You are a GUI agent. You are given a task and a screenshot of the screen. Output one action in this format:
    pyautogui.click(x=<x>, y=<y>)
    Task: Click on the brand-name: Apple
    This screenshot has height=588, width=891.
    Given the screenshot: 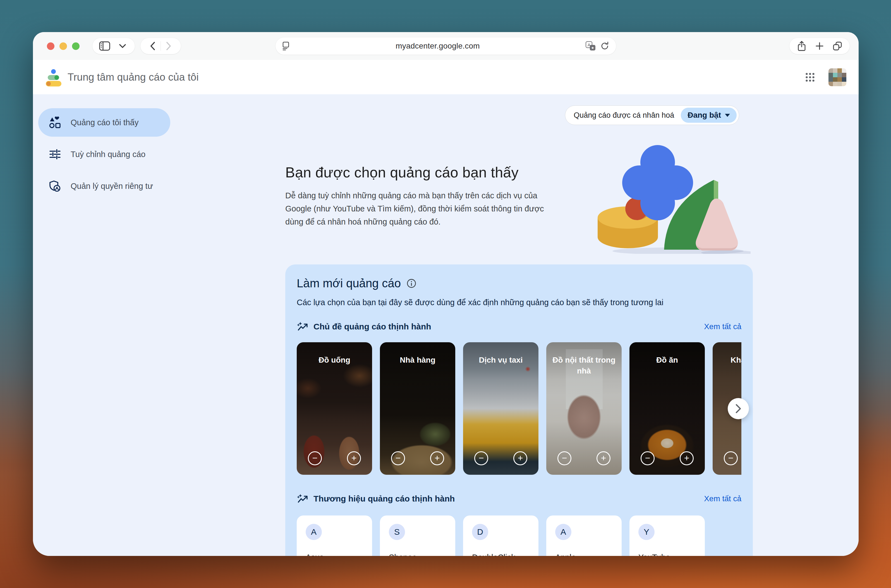 What is the action you would take?
    pyautogui.click(x=584, y=554)
    